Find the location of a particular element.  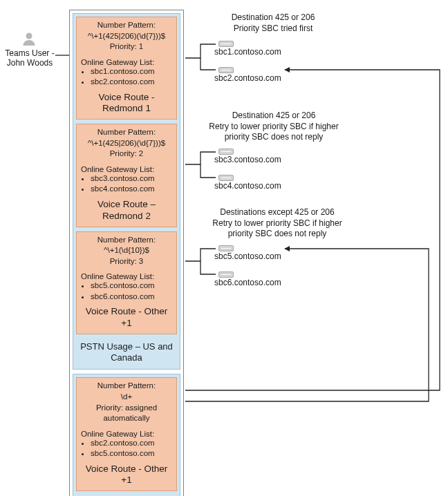

gateway-list: sbc3.contoso.com sbc4.contoso.com is located at coordinates (131, 184).